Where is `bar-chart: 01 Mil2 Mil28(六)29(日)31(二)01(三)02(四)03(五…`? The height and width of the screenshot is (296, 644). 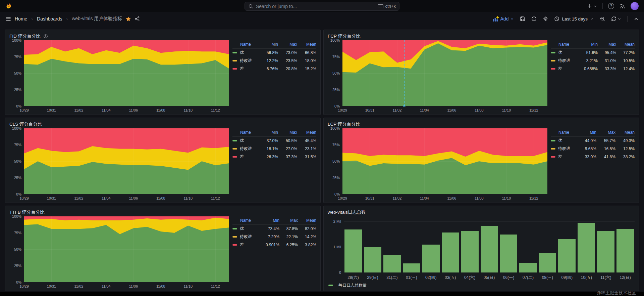 bar-chart: 01 Mil2 Mil28(六)29(日)31(二)01(三)02(四)03(五… is located at coordinates (481, 253).